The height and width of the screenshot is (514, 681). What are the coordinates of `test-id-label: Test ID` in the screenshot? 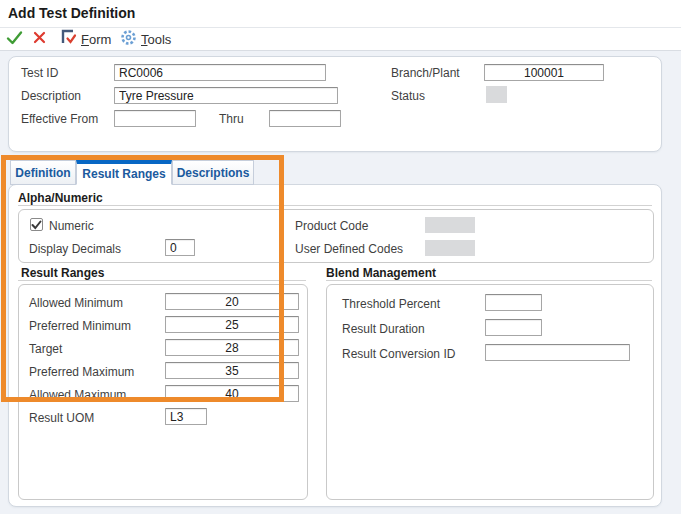 It's located at (40, 73).